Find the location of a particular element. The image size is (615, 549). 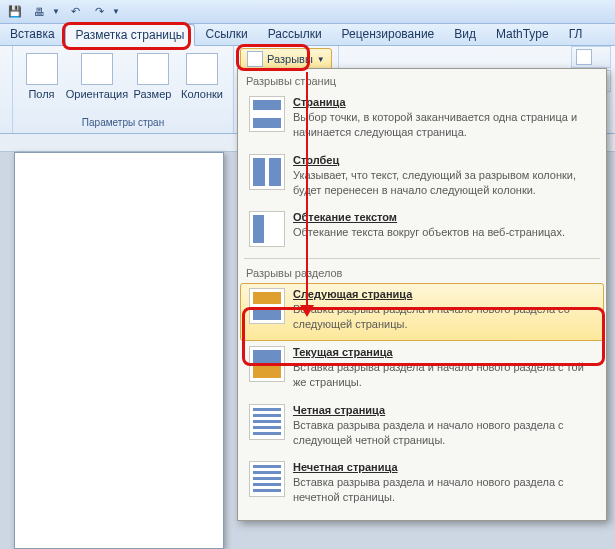

chevron-down-icon: ▼ is located at coordinates (321, 60).